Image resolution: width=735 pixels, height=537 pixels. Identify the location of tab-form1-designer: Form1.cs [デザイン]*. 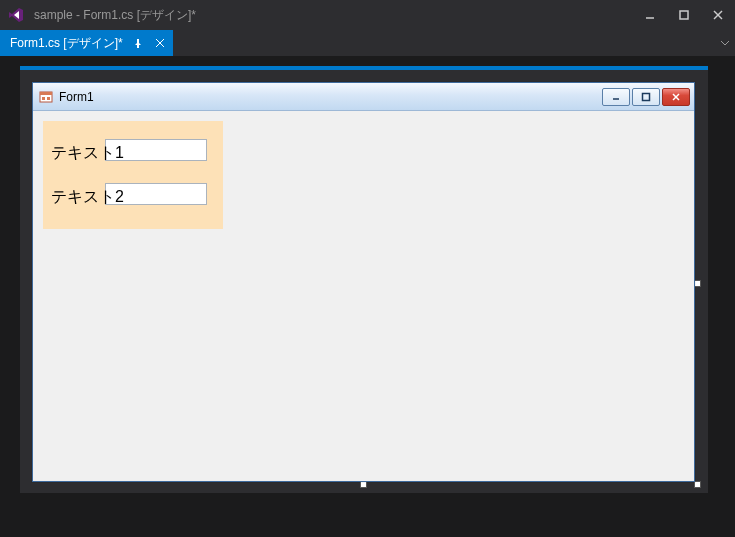
(86, 43).